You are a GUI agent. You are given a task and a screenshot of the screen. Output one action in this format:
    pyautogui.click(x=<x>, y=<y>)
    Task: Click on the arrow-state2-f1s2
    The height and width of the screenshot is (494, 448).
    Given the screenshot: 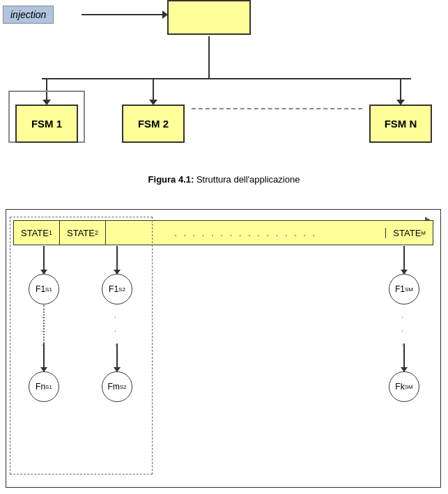 What is the action you would take?
    pyautogui.click(x=117, y=260)
    